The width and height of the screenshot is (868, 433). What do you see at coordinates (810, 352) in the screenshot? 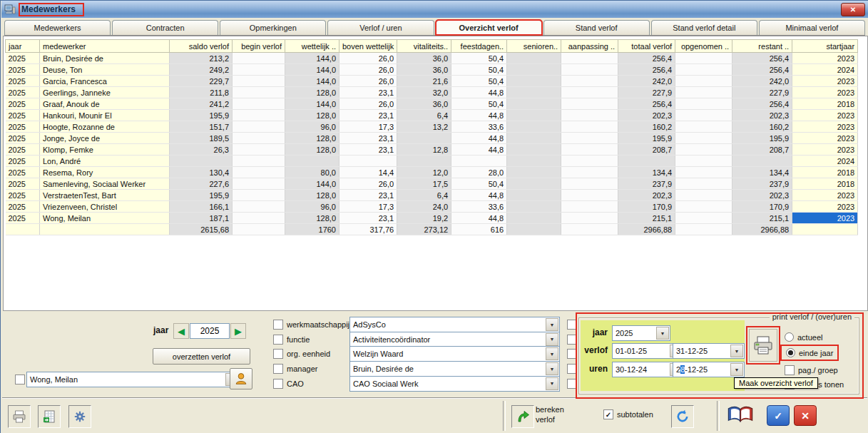
I see `radio-einde-jaar: einde jaar` at bounding box center [810, 352].